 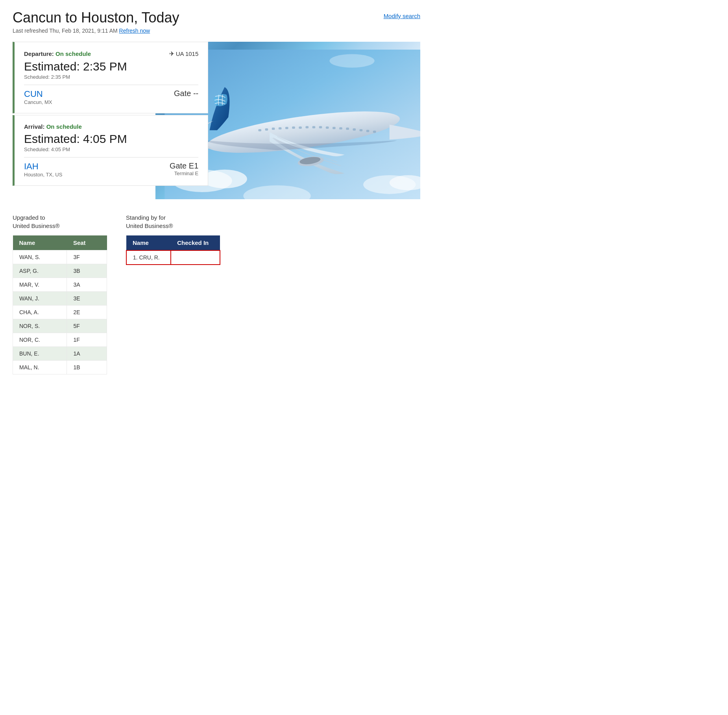 I want to click on last-refreshed-text: Last refreshed Thu, Feb 18, 2021, 9:11 A…, so click(x=216, y=31).